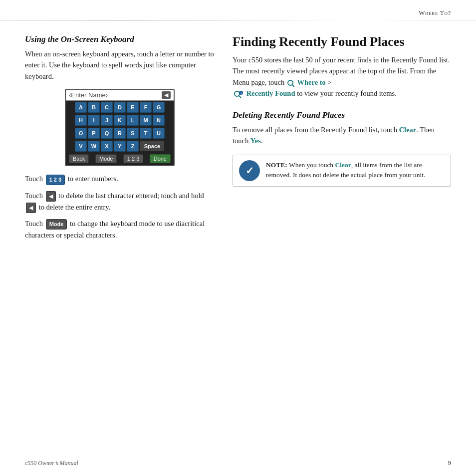  Describe the element at coordinates (120, 107) in the screenshot. I see `key-D: D` at that location.